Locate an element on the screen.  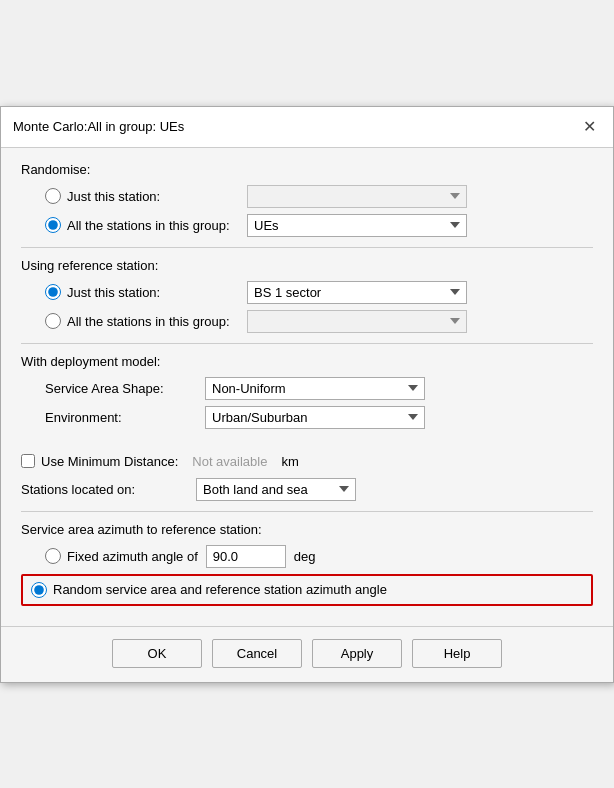
stations-located-dropdown: Both land and sea Land only Sea only is located at coordinates (276, 490).